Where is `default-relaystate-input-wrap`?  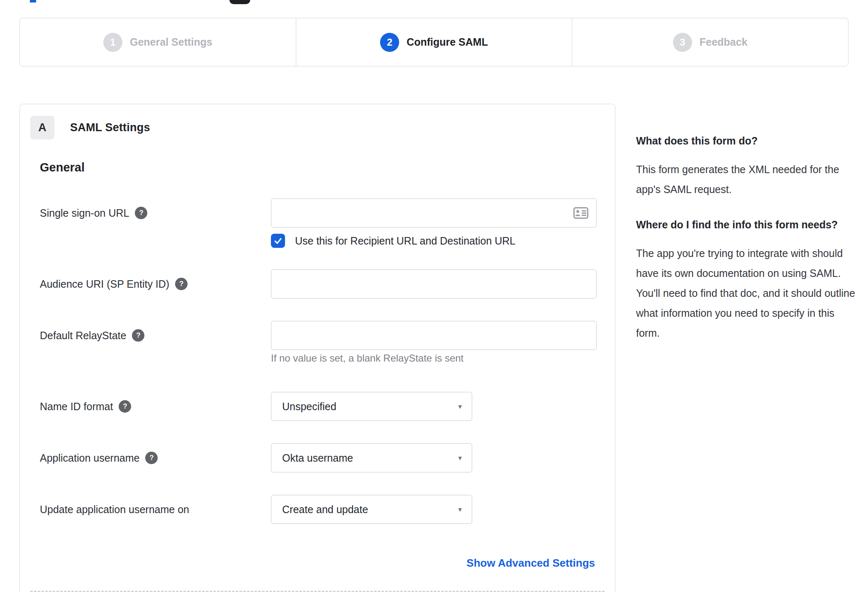 default-relaystate-input-wrap is located at coordinates (434, 335).